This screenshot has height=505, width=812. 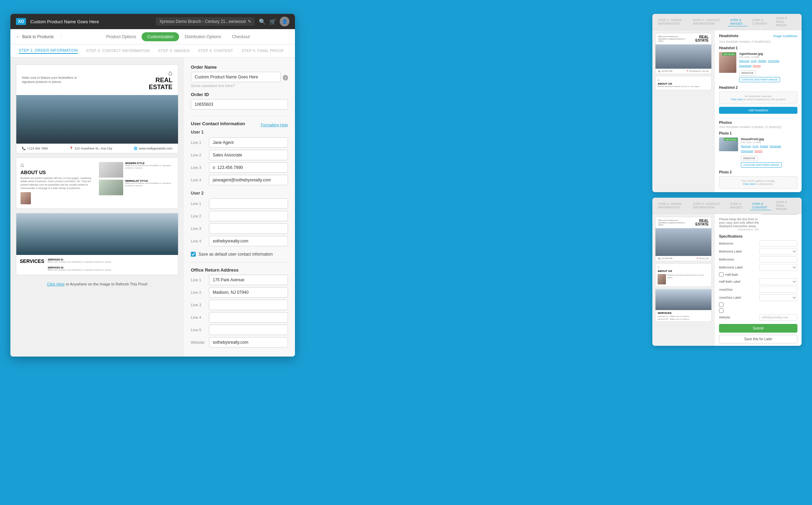 What do you see at coordinates (248, 168) in the screenshot?
I see `user-1-line-3-input` at bounding box center [248, 168].